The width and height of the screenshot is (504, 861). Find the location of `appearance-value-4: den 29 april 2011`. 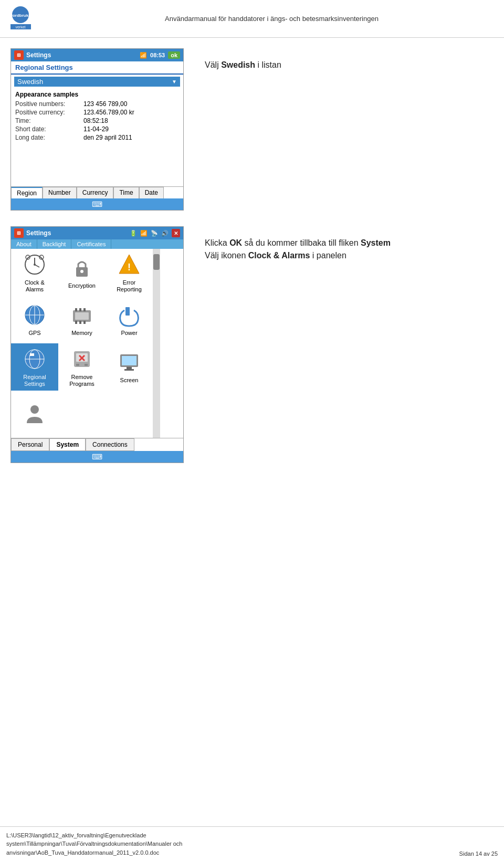

appearance-value-4: den 29 april 2011 is located at coordinates (108, 138).